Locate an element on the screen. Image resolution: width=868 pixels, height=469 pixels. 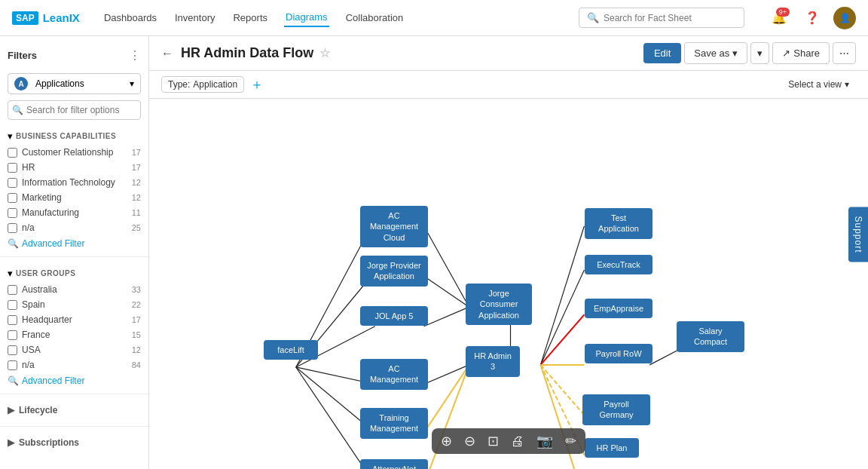
filter-na-bc-checkbox is located at coordinates (12, 228).